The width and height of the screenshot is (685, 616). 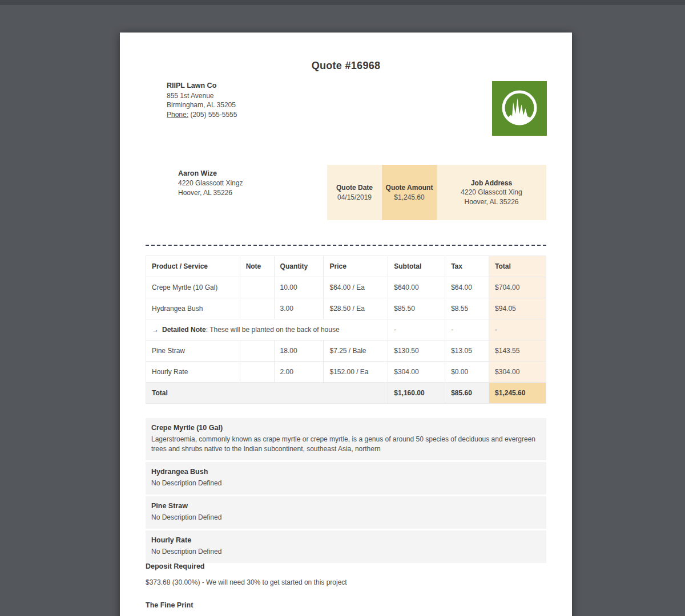 What do you see at coordinates (247, 582) in the screenshot?
I see `deposit-required-text: $373.68 (30.00%) - We will need 30% to g…` at bounding box center [247, 582].